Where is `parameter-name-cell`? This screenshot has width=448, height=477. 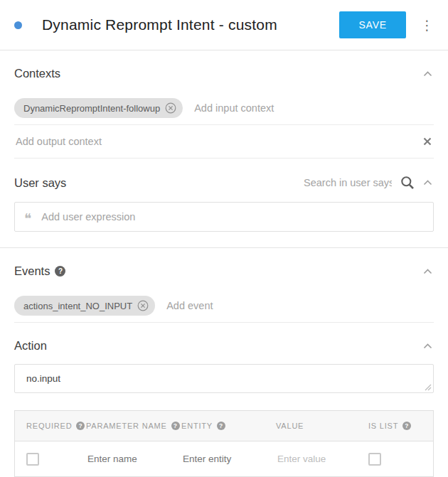
parameter-name-cell is located at coordinates (122, 459).